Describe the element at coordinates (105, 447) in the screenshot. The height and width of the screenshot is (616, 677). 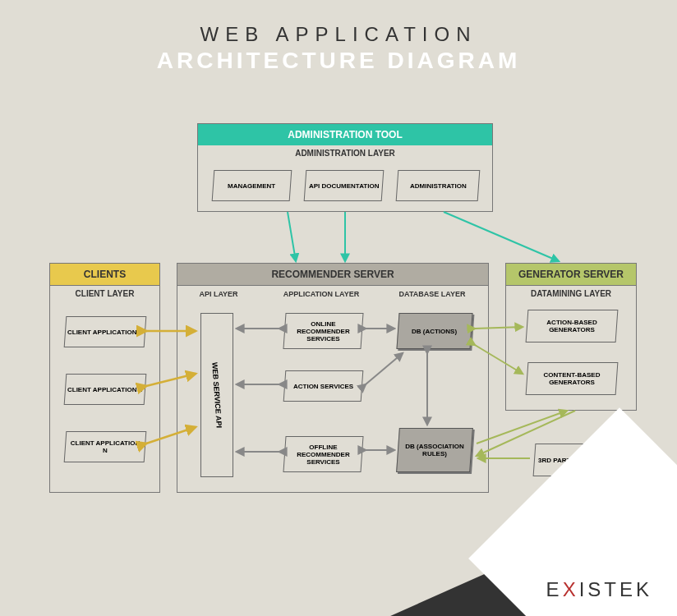
I see `client-app-n-box: CLIENT APPLICATION N` at that location.